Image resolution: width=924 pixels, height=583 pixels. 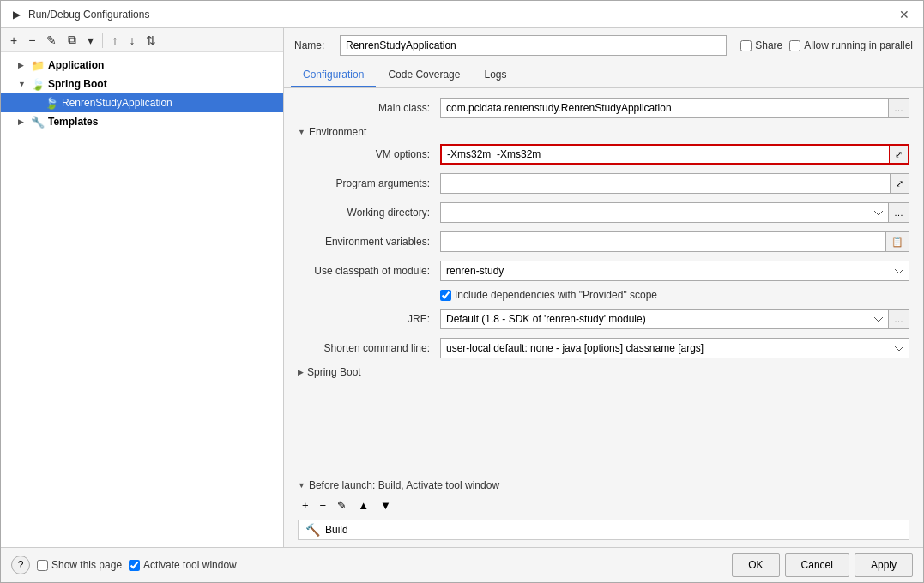 What do you see at coordinates (534, 45) in the screenshot?
I see `name-input` at bounding box center [534, 45].